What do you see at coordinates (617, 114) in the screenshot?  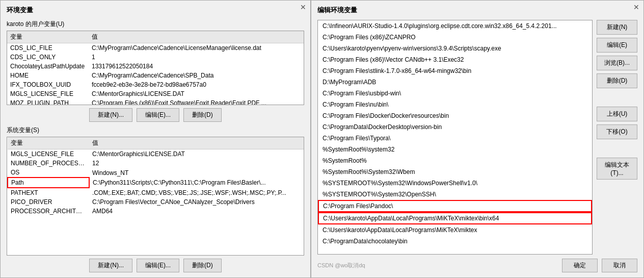 I see `path-up-button: 上移(U)` at bounding box center [617, 114].